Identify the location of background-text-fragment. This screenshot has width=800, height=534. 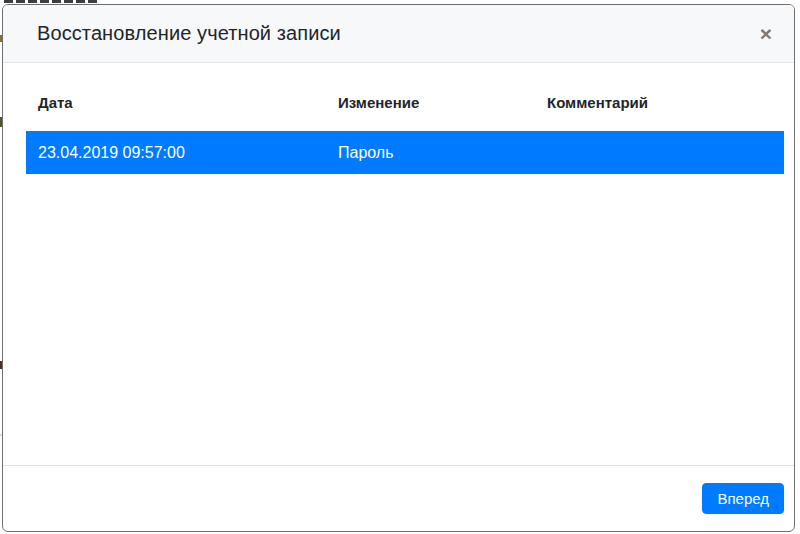
(52, 2).